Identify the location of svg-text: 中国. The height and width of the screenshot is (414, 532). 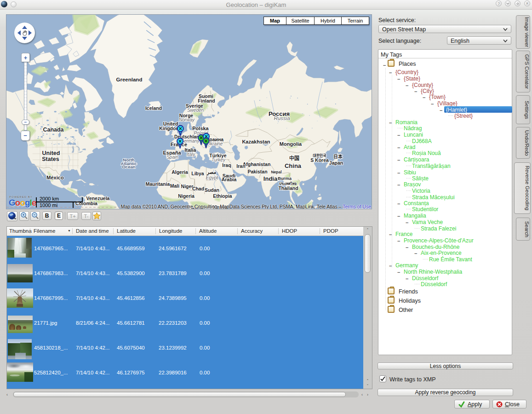
(294, 158).